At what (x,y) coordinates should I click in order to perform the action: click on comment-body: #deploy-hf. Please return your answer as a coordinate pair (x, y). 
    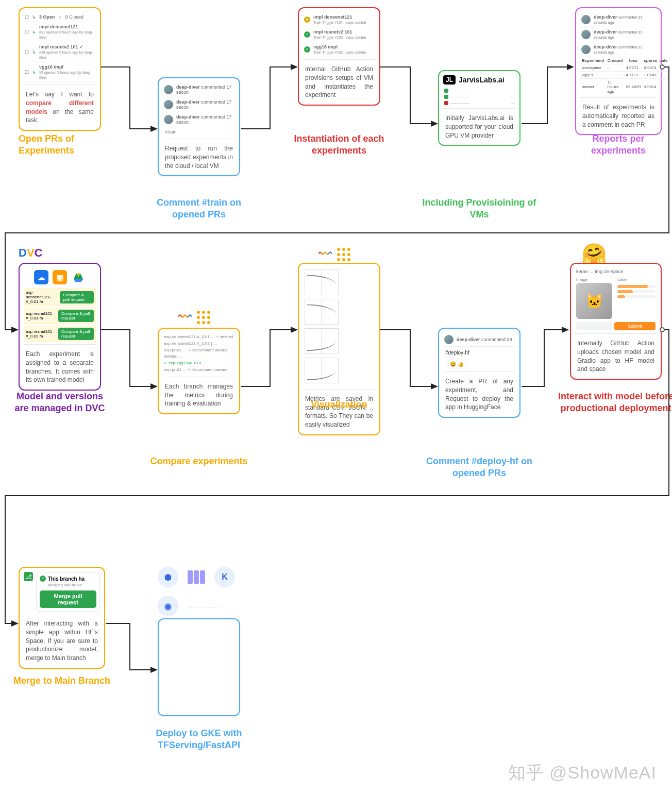
    Looking at the image, I should click on (479, 352).